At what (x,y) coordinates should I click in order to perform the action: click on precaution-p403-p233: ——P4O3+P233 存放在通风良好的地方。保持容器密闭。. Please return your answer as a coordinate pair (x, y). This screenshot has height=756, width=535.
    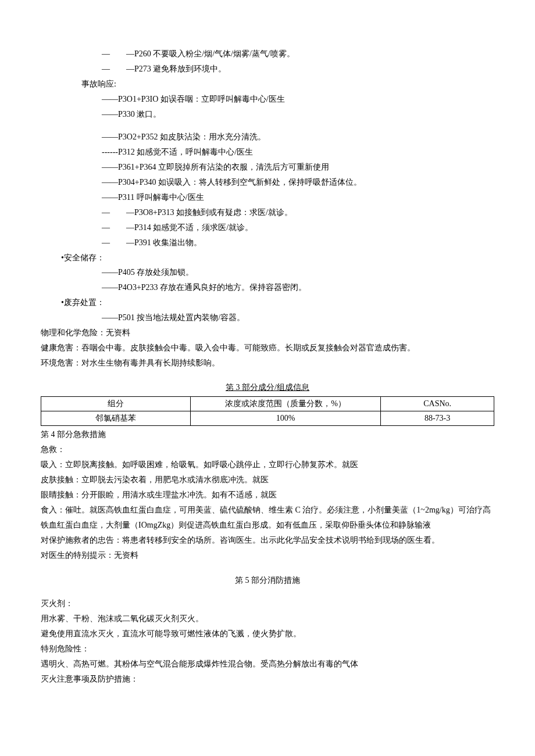
    Looking at the image, I should click on (268, 288).